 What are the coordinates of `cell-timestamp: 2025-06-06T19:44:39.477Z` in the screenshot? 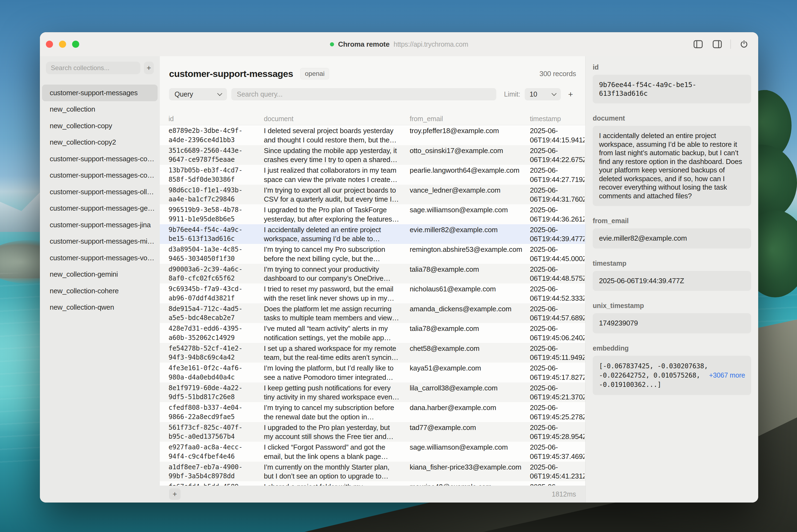 It's located at (557, 234).